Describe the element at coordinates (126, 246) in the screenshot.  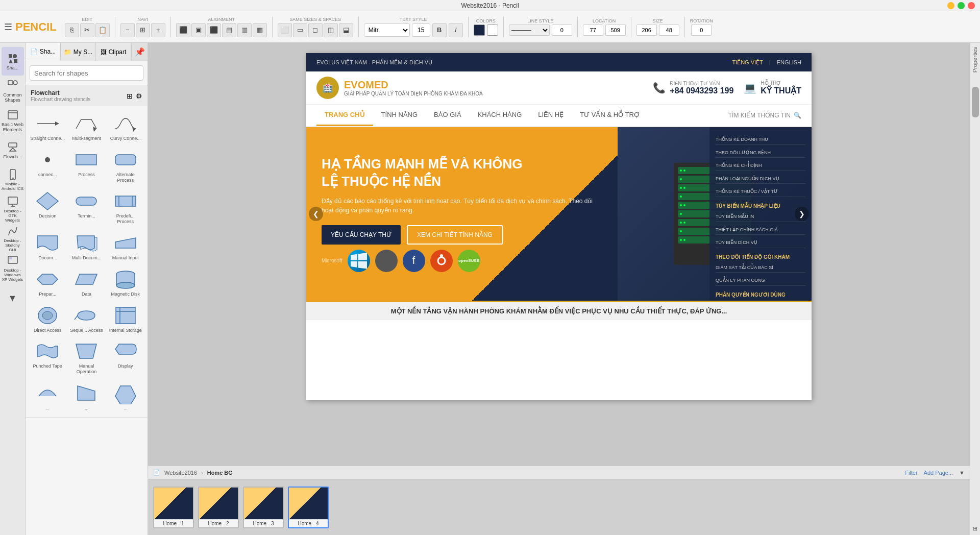
I see `shape-manual-input: Manual Input` at that location.